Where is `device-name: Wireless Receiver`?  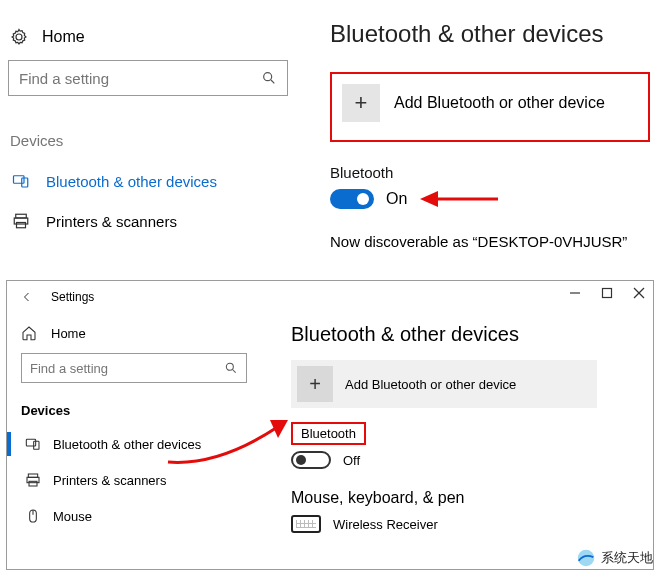
device-name: Wireless Receiver is located at coordinates (386, 524).